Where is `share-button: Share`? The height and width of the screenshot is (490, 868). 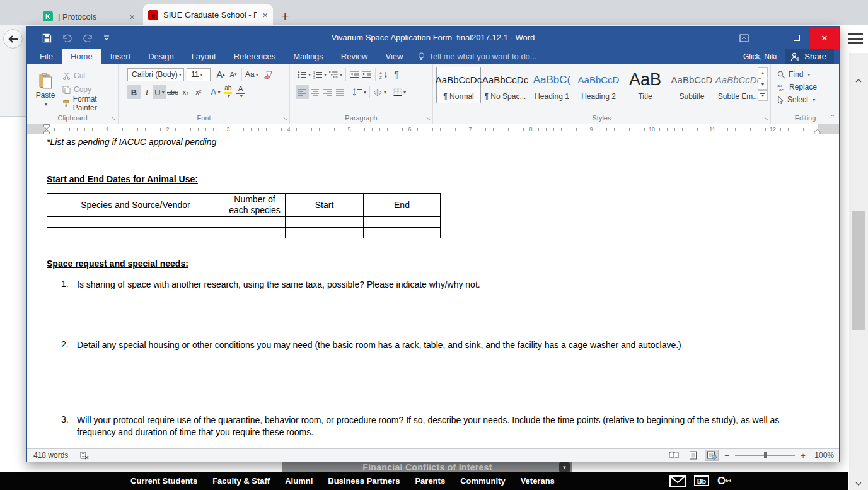
share-button: Share is located at coordinates (809, 57).